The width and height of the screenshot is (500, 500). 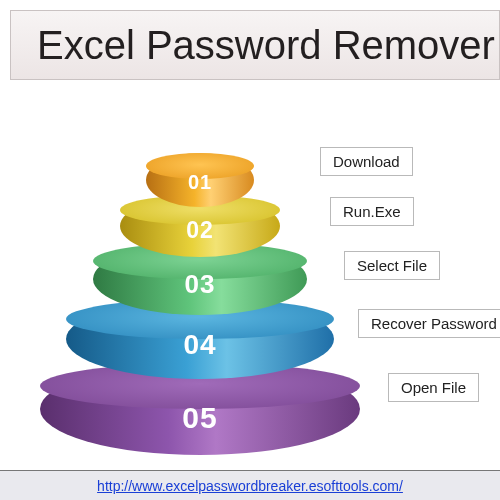 I want to click on title-band: Excel Password Remover, so click(x=255, y=45).